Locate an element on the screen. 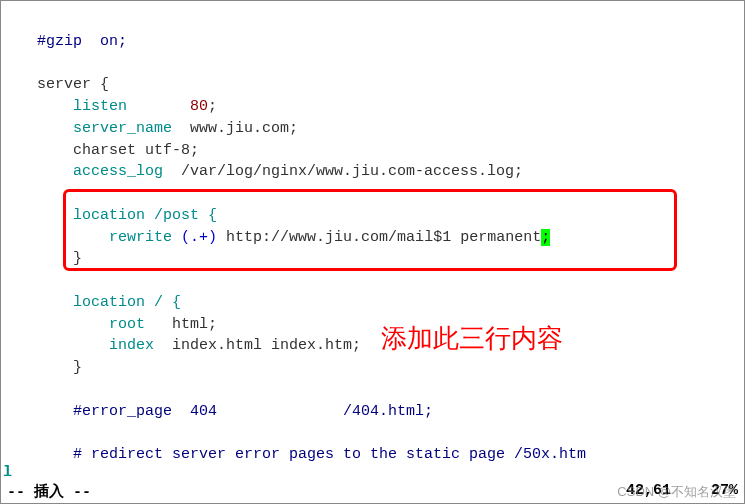 The image size is (745, 504). code-line: # redirect server error pages to the sta… is located at coordinates (294, 454).